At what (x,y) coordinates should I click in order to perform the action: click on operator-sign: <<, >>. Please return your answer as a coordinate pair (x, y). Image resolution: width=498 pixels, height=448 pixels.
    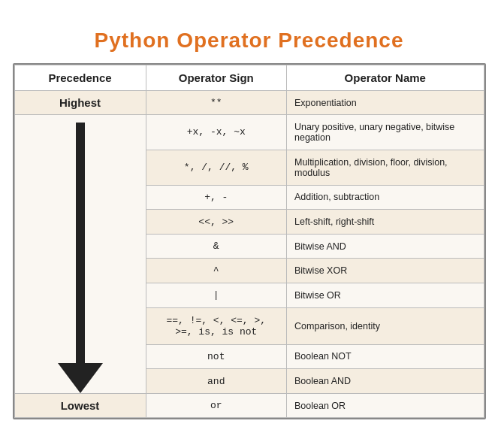
    Looking at the image, I should click on (216, 222).